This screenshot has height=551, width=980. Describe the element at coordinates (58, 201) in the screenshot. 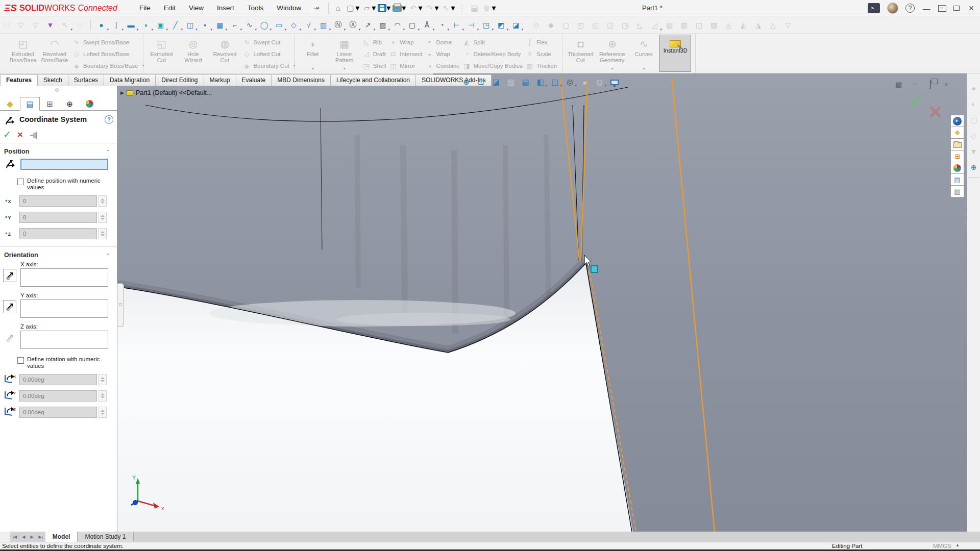

I see `x-coordinate-field: 0` at that location.